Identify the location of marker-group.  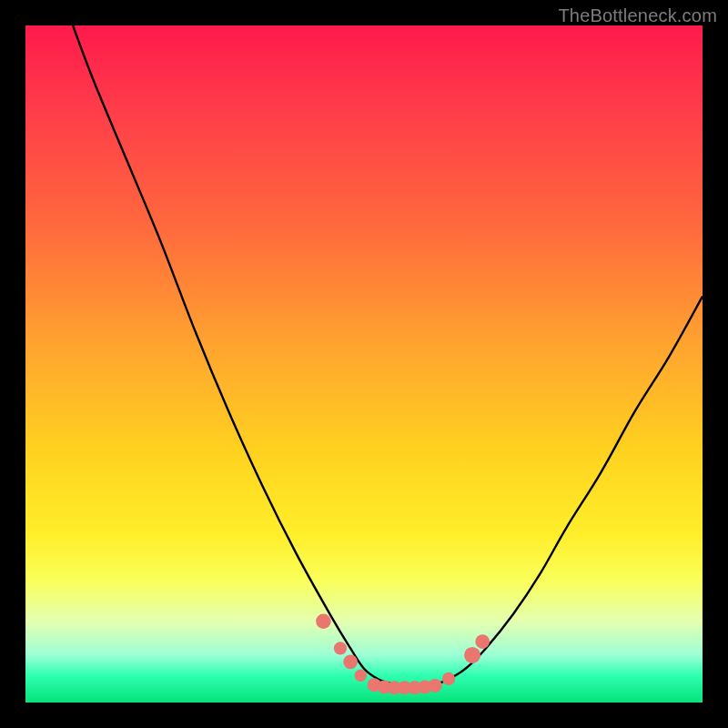
(402, 653).